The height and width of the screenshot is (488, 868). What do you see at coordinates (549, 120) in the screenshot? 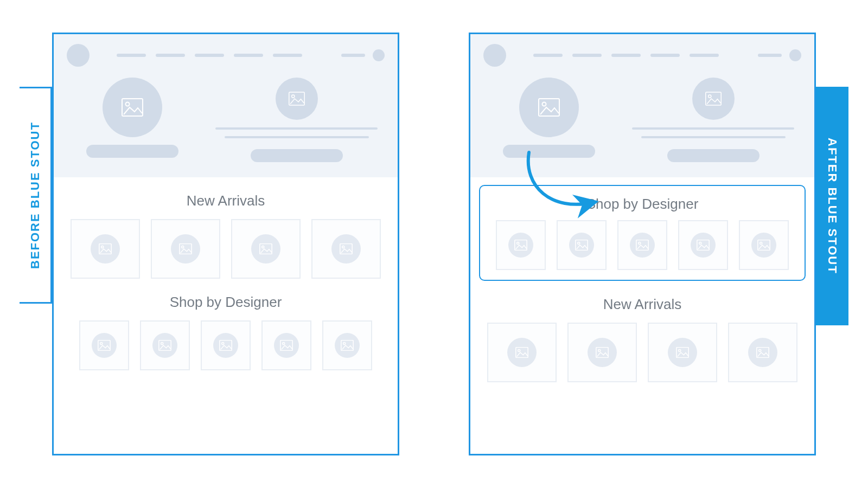
I see `hero-left` at bounding box center [549, 120].